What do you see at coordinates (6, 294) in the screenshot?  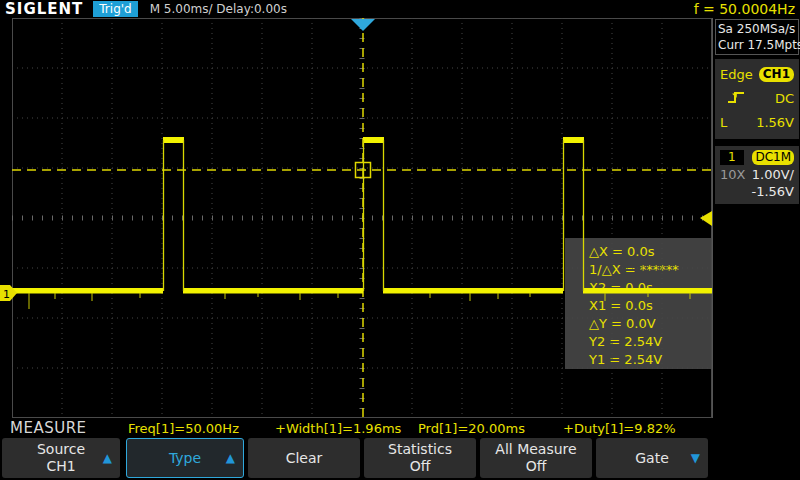 I see `svg-text: 1` at bounding box center [6, 294].